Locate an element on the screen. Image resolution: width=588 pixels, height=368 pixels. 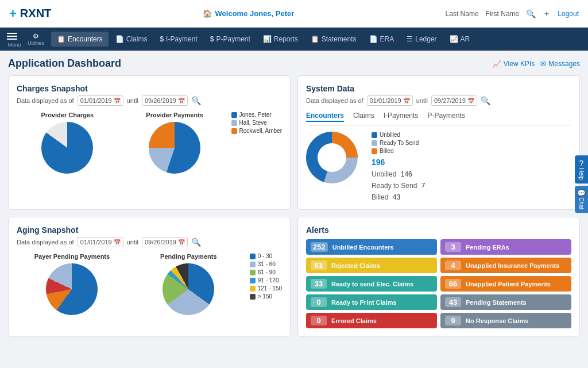
aging-search-button: 🔍 is located at coordinates (196, 242).